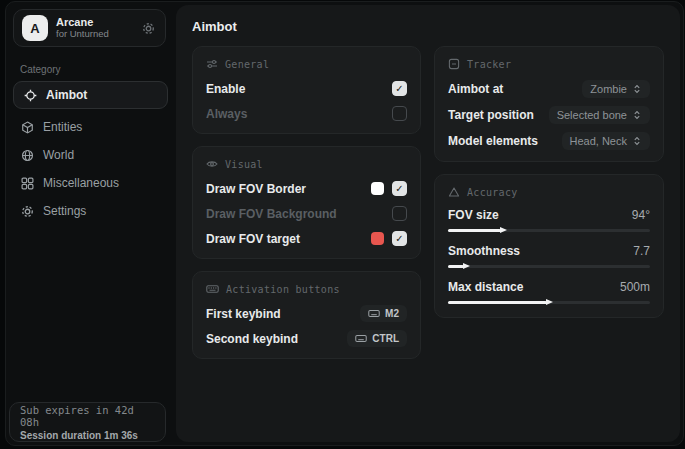  What do you see at coordinates (549, 104) in the screenshot?
I see `tracker-card: Tracker Aimbot at Zombie` at bounding box center [549, 104].